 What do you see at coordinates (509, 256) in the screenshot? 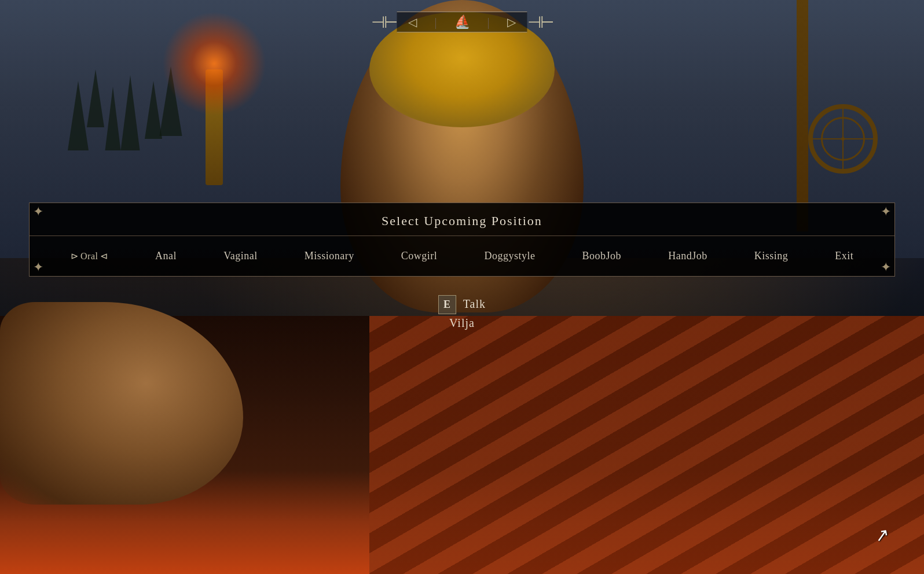
I see `option-doggystyle: Doggystyle` at bounding box center [509, 256].